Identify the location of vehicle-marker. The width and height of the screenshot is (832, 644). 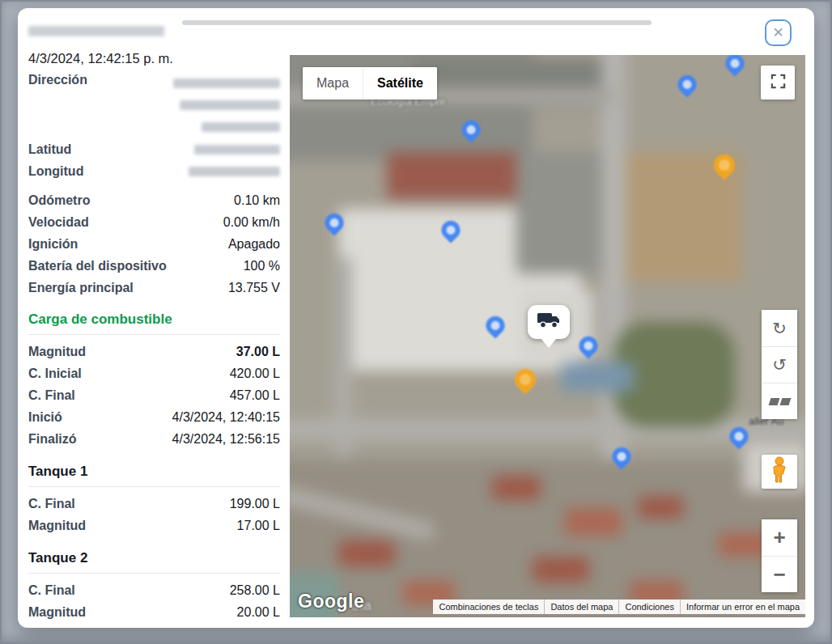
(549, 327).